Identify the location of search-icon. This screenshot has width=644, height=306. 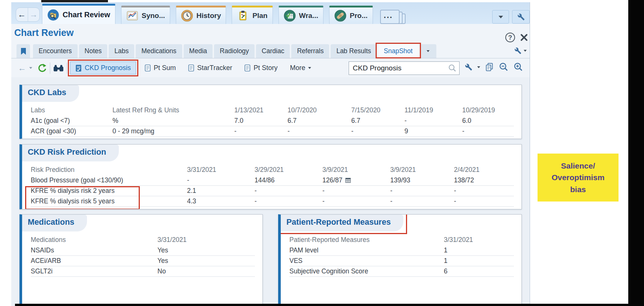
(452, 68).